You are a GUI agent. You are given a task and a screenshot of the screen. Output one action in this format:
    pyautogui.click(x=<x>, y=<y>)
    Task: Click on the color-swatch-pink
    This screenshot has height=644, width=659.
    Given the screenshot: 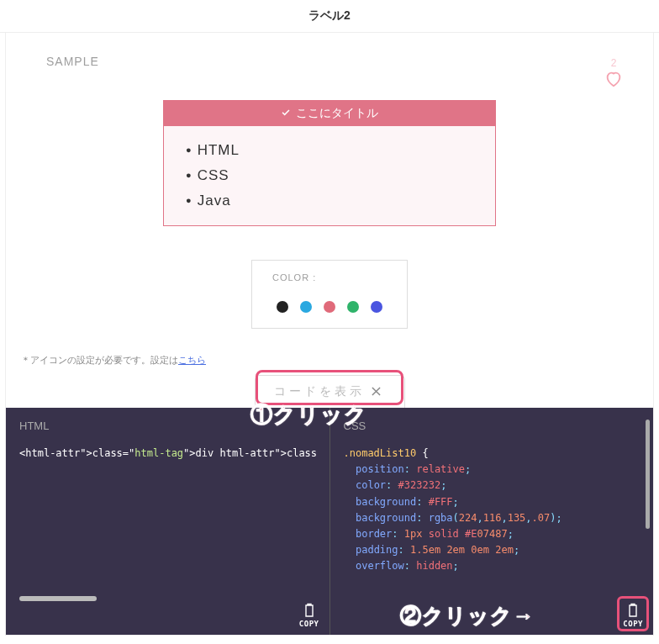 What is the action you would take?
    pyautogui.click(x=330, y=307)
    